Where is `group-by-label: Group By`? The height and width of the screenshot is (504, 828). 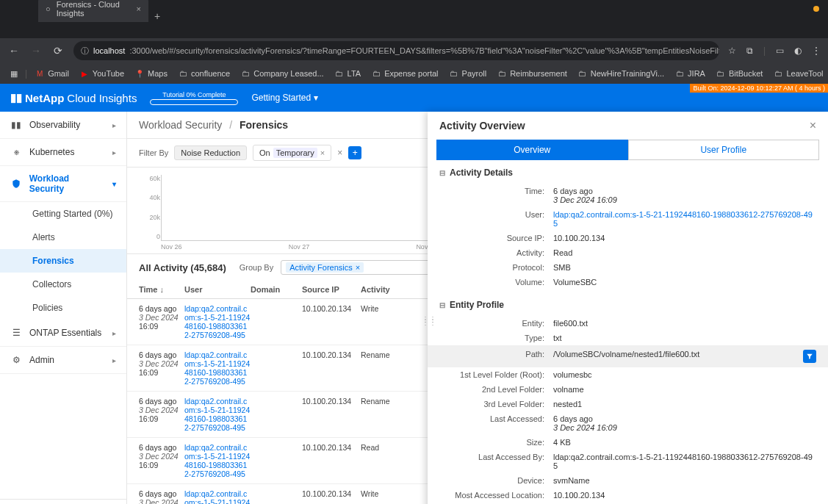 group-by-label: Group By is located at coordinates (256, 267).